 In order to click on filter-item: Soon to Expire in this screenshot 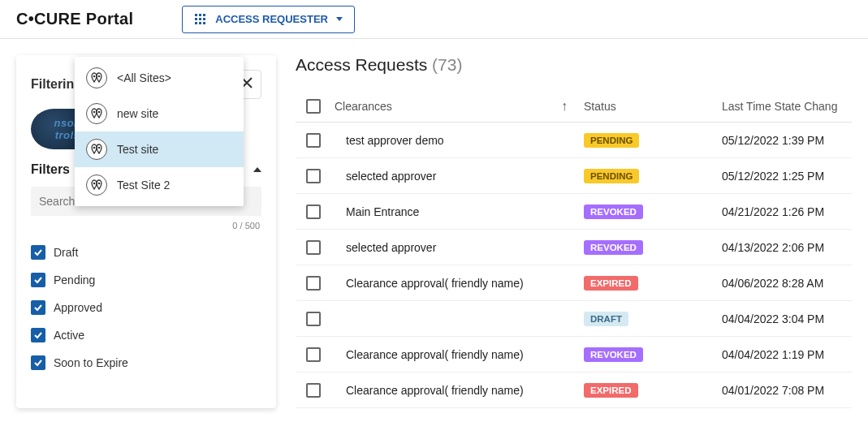, I will do `click(146, 363)`.